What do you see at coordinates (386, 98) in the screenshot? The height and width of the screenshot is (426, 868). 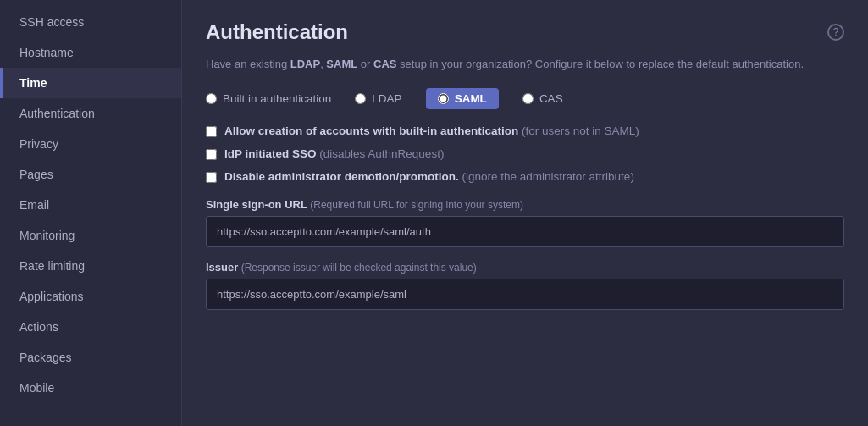 I see `radio-label-ldap: LDAP` at bounding box center [386, 98].